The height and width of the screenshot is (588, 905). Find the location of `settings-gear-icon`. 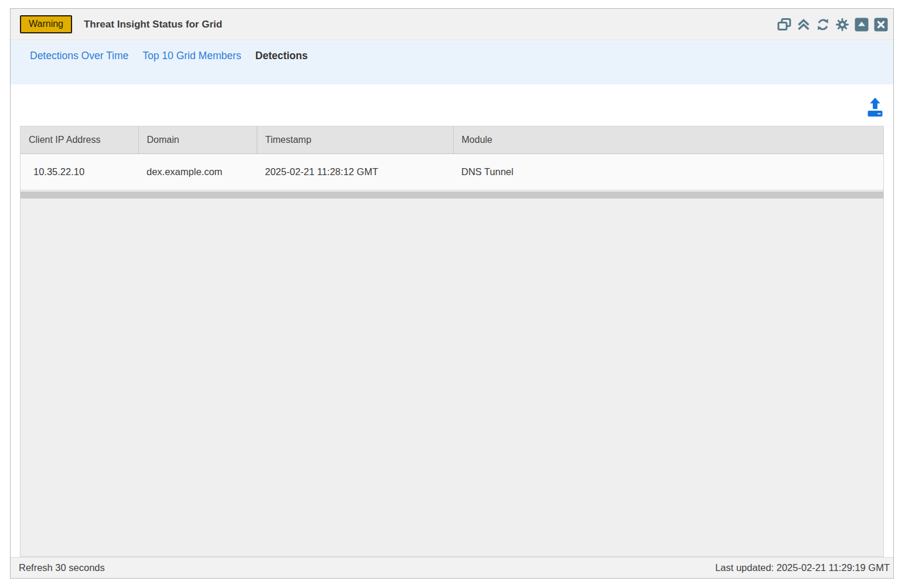

settings-gear-icon is located at coordinates (842, 25).